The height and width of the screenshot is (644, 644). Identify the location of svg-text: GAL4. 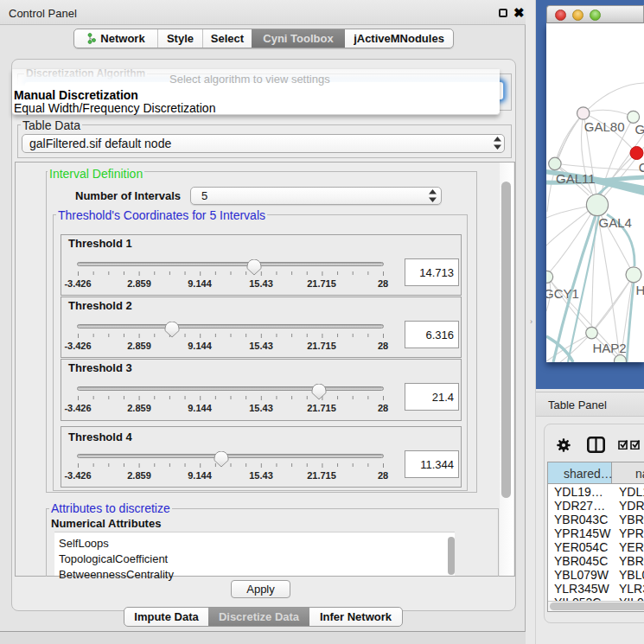
(615, 223).